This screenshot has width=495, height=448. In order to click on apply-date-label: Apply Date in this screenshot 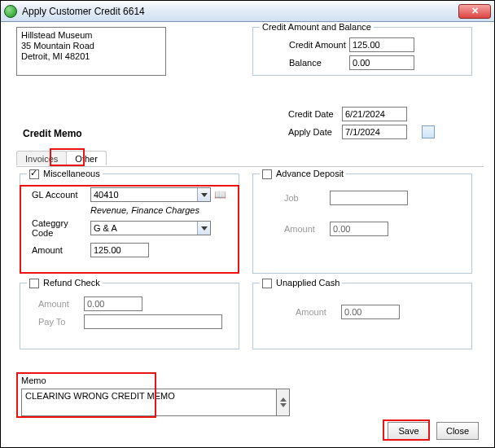, I will do `click(297, 132)`.